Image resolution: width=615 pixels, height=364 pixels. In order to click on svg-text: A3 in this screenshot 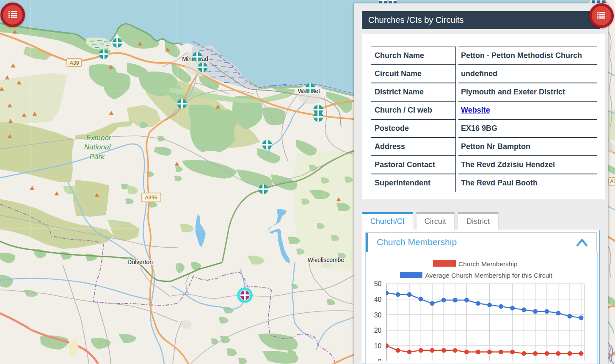, I will do `click(612, 182)`.